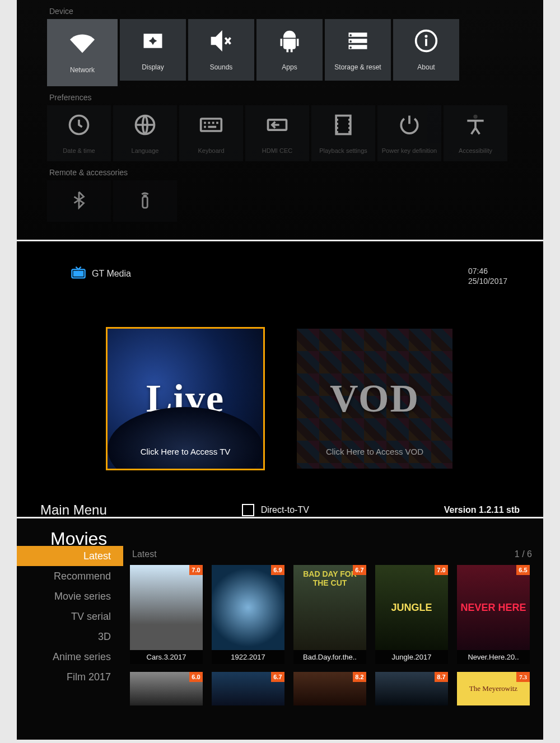 The image size is (560, 743). I want to click on keyboard-icon, so click(211, 126).